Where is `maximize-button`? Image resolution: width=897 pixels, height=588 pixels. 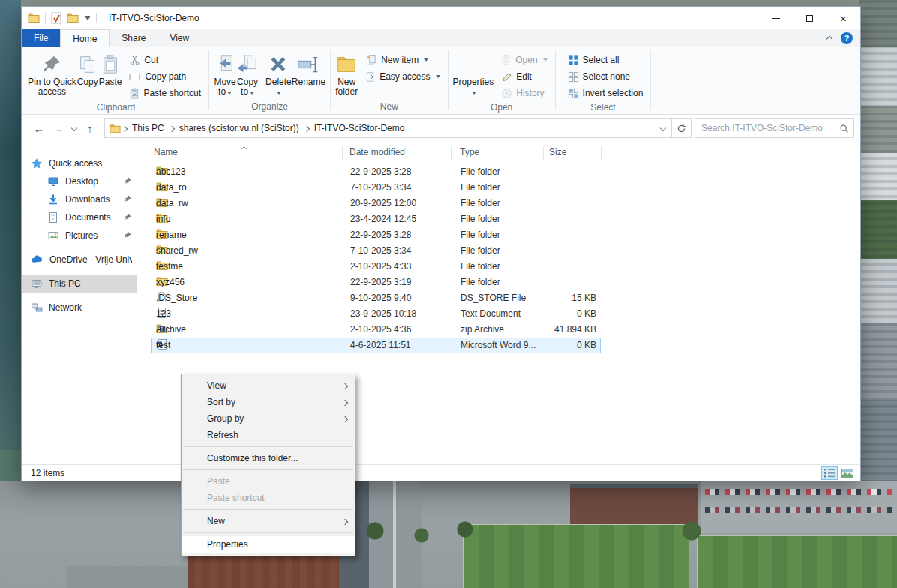
maximize-button is located at coordinates (810, 18).